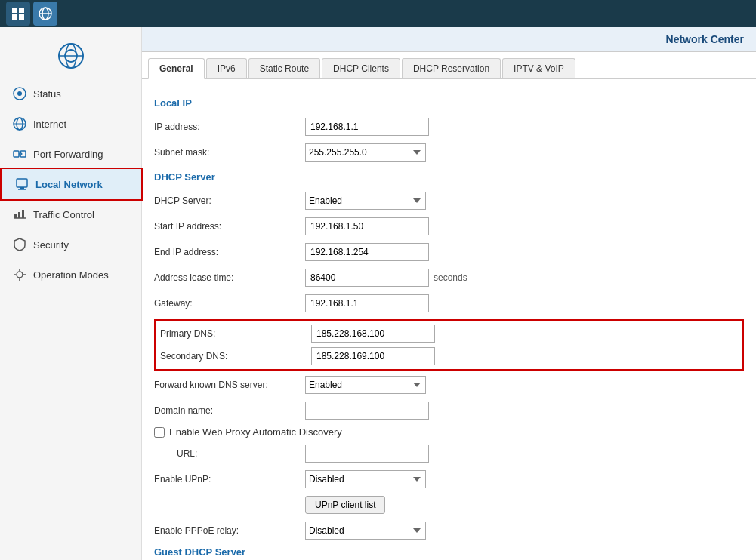 The image size is (756, 560). Describe the element at coordinates (51, 245) in the screenshot. I see `sidebar-item-security-label: Security` at that location.